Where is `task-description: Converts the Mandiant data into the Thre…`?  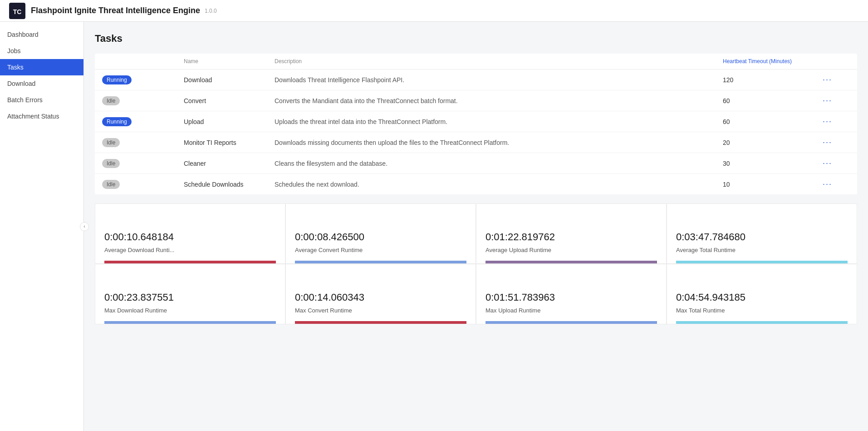 task-description: Converts the Mandiant data into the Thre… is located at coordinates (499, 101).